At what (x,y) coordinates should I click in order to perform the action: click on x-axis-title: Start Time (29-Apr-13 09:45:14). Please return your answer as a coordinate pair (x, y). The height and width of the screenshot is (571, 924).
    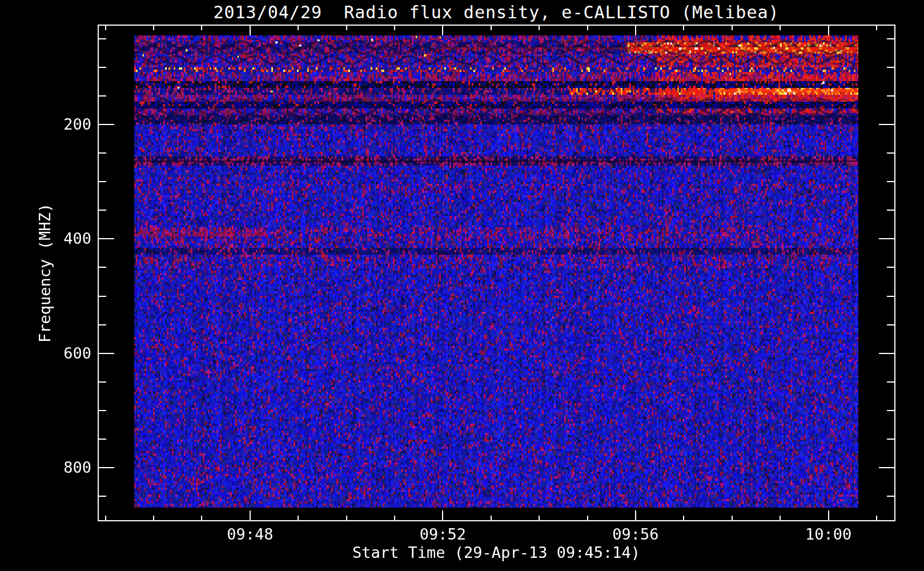
    Looking at the image, I should click on (496, 553).